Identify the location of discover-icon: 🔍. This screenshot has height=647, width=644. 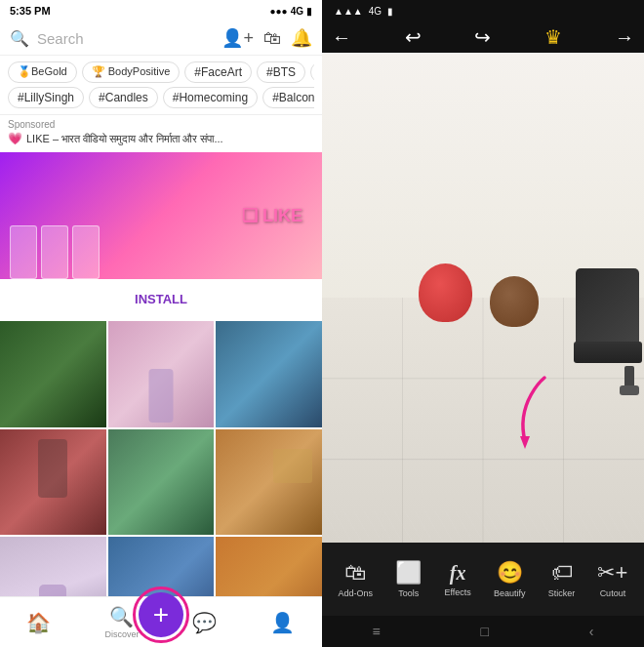
(121, 617).